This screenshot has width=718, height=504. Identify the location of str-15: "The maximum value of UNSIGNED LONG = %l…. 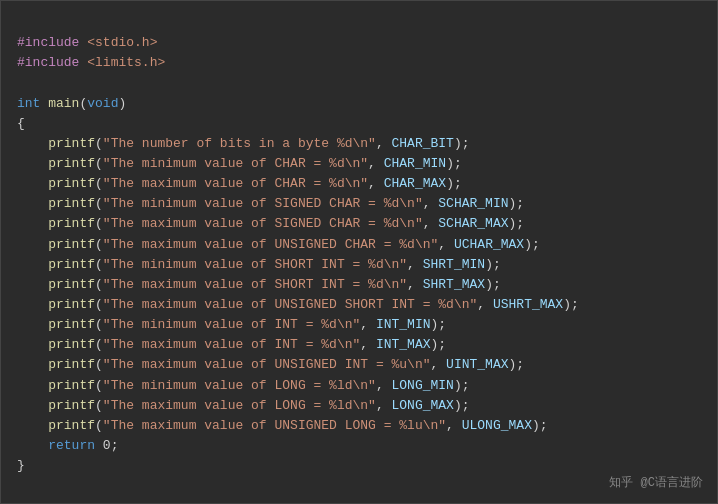
(274, 426).